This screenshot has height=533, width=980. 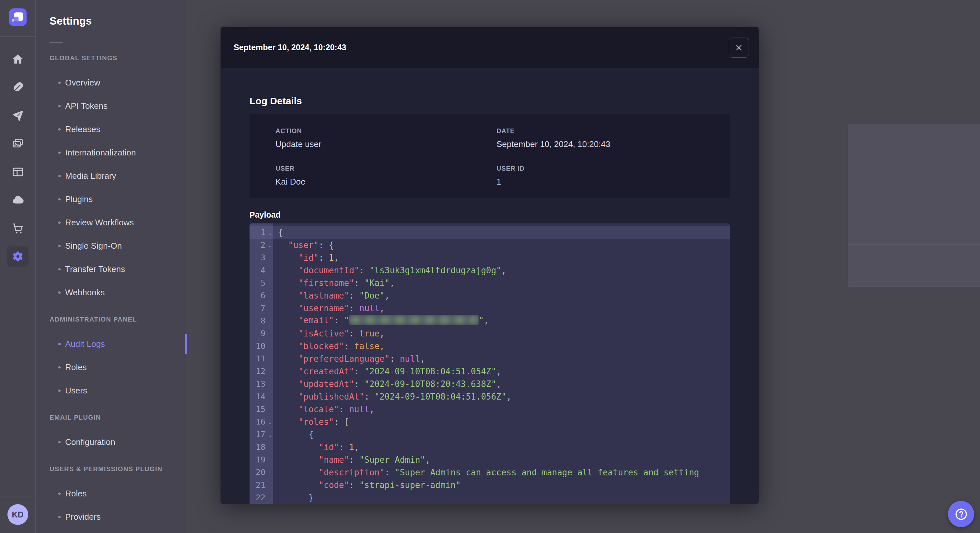 I want to click on sidebar-item-label: Transfer Tokens, so click(x=95, y=269).